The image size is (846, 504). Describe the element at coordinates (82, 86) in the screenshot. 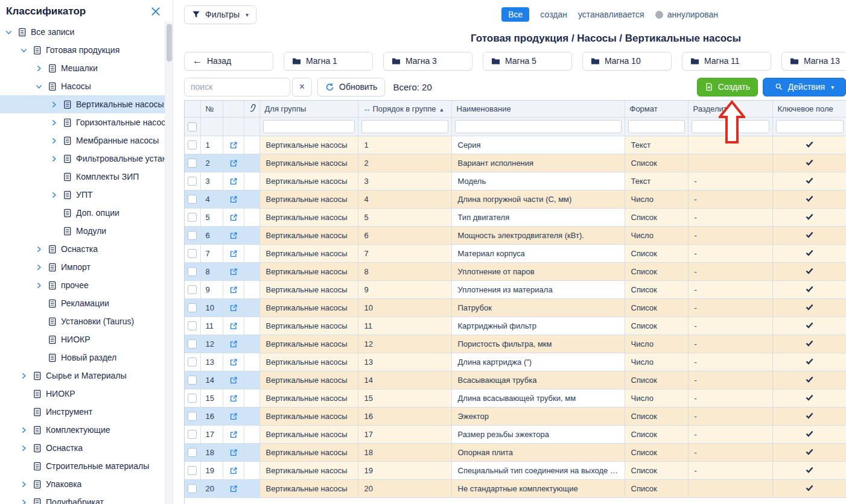

I see `tree-item: Насосы` at that location.